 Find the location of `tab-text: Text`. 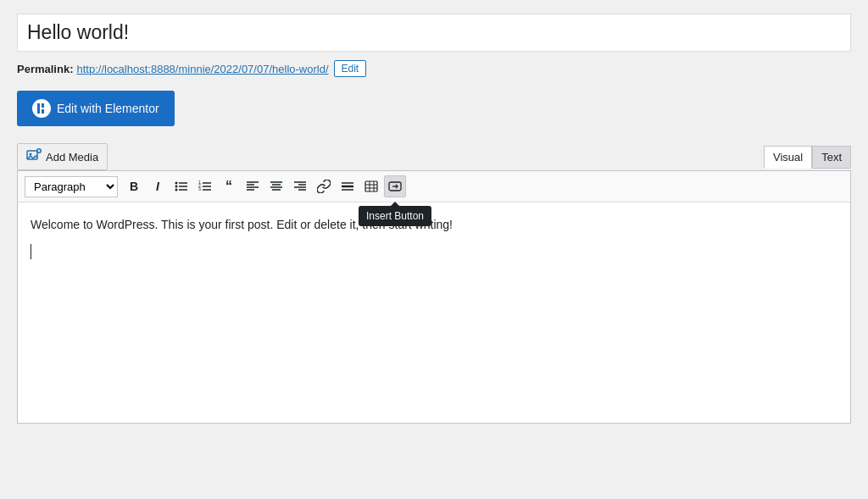

tab-text: Text is located at coordinates (832, 158).